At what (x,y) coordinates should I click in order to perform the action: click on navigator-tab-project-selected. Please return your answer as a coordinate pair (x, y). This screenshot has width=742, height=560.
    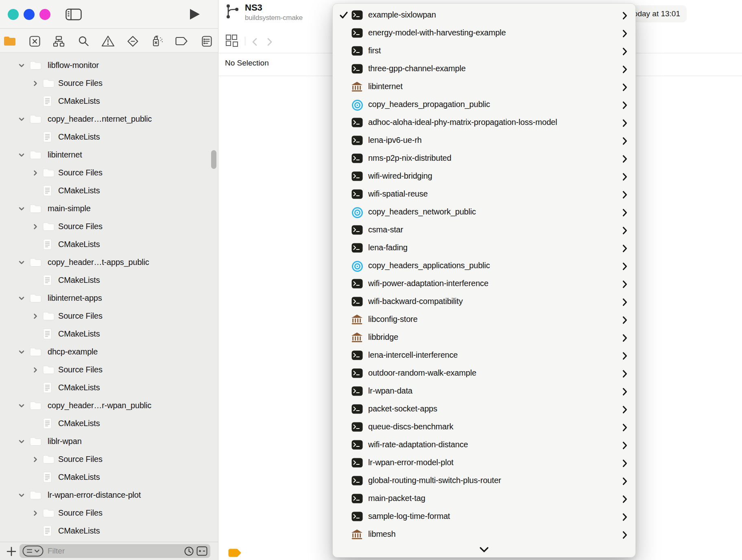
    Looking at the image, I should click on (10, 41).